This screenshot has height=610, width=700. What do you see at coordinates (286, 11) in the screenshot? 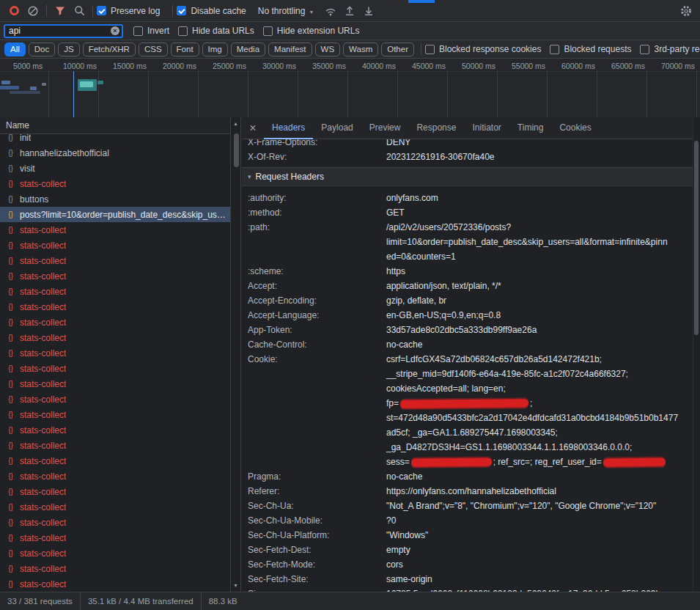
I see `throttling-select: No throttling` at bounding box center [286, 11].